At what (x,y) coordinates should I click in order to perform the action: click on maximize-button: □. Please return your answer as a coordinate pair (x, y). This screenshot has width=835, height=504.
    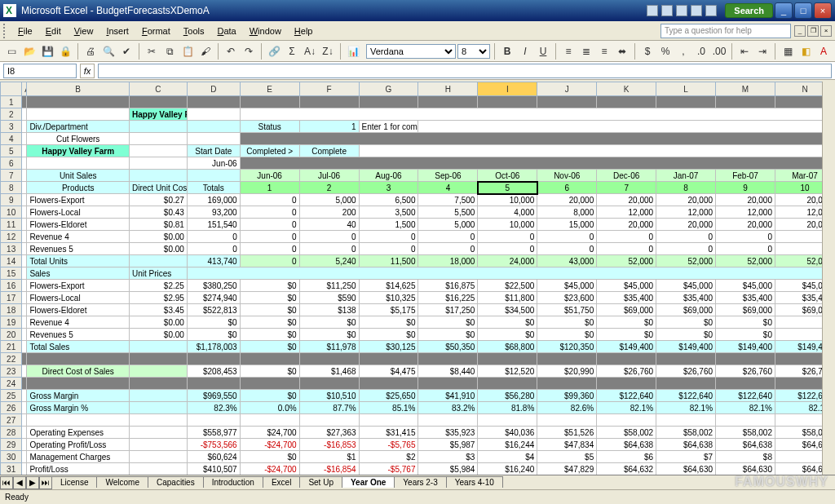
    Looking at the image, I should click on (803, 11).